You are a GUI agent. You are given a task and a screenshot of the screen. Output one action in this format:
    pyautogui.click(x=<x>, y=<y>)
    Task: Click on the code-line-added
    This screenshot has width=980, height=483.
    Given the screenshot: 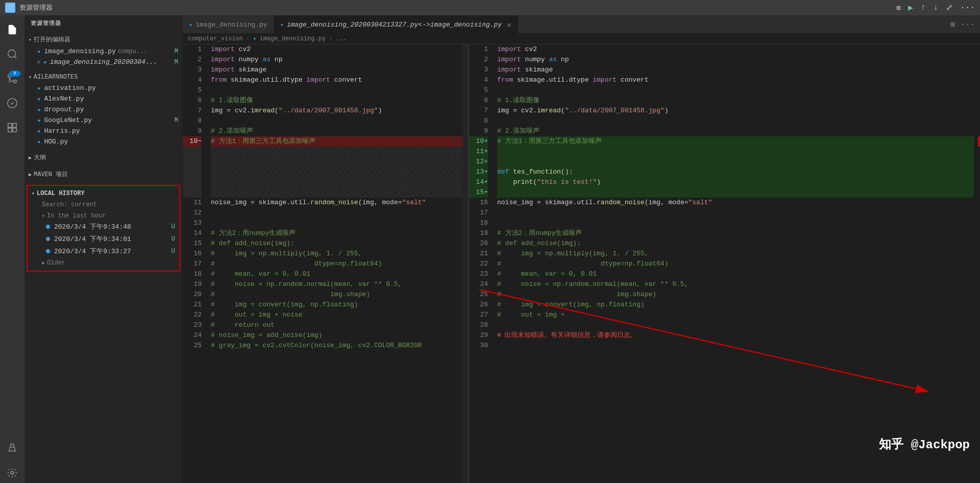 What is the action you would take?
    pyautogui.click(x=736, y=162)
    